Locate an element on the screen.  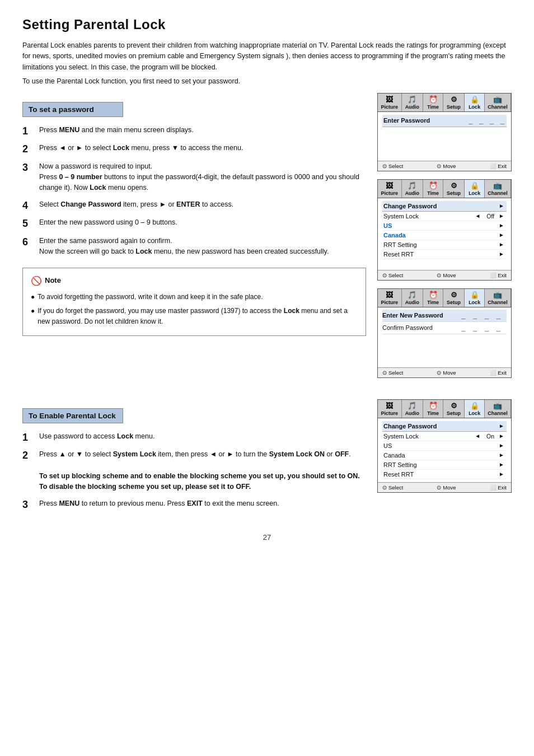
step-text-2: Press ◄ or ► to select Lock menu, press … is located at coordinates (141, 148).